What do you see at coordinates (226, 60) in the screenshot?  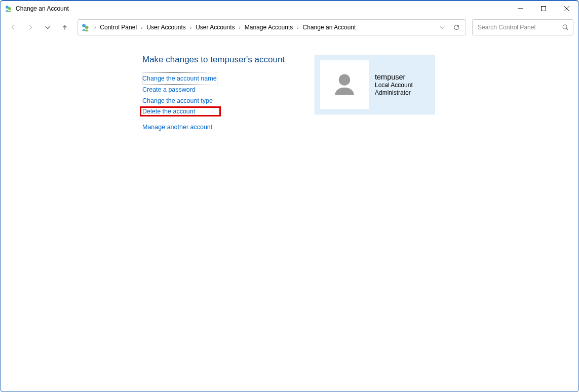 I see `page-title: Make changes to tempuser's account` at bounding box center [226, 60].